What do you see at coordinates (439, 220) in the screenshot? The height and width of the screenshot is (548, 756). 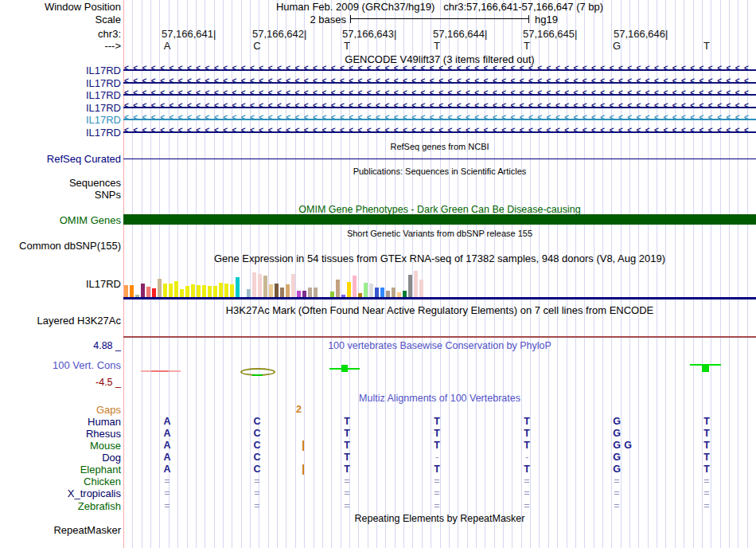 I see `omim-gene-bar` at bounding box center [439, 220].